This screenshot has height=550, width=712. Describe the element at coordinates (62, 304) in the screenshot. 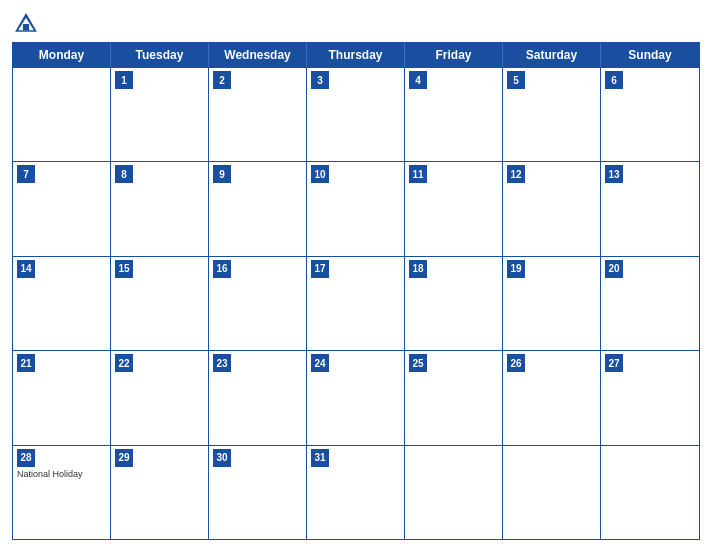

I see `calendar-cell: 14` at that location.